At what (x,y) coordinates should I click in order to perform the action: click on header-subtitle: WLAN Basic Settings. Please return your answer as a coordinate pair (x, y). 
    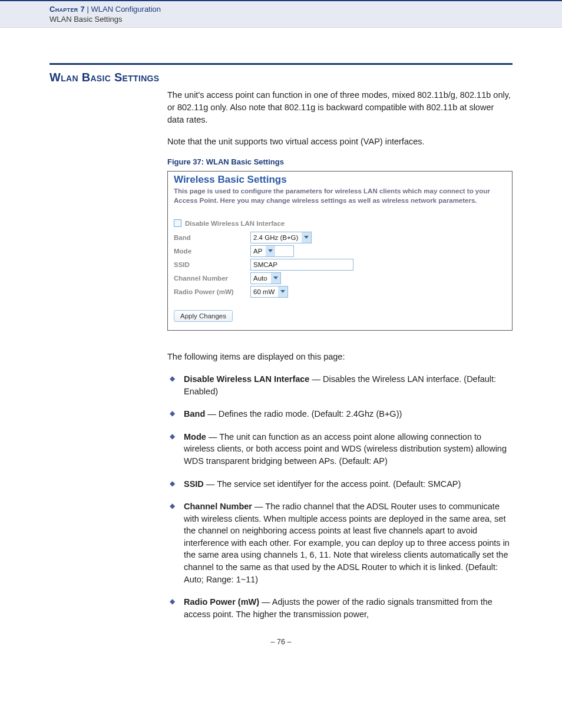
    Looking at the image, I should click on (306, 19).